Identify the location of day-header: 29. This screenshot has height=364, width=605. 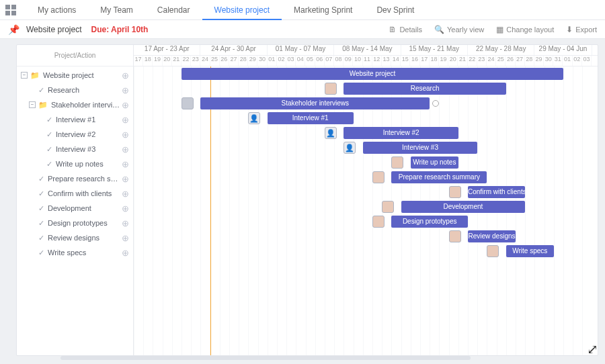
(253, 60).